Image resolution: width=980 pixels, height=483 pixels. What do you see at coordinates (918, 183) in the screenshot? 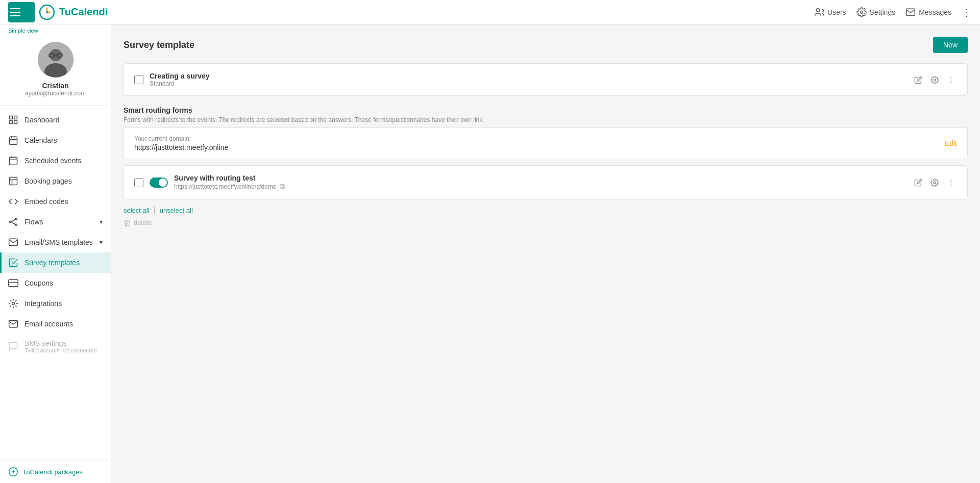
I see `survey-edit-button-routing` at bounding box center [918, 183].